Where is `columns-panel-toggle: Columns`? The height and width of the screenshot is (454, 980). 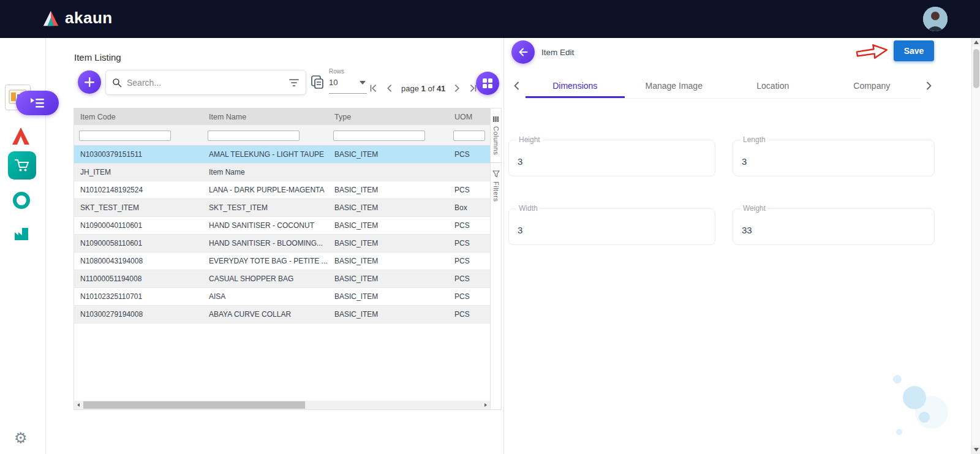 columns-panel-toggle: Columns is located at coordinates (496, 135).